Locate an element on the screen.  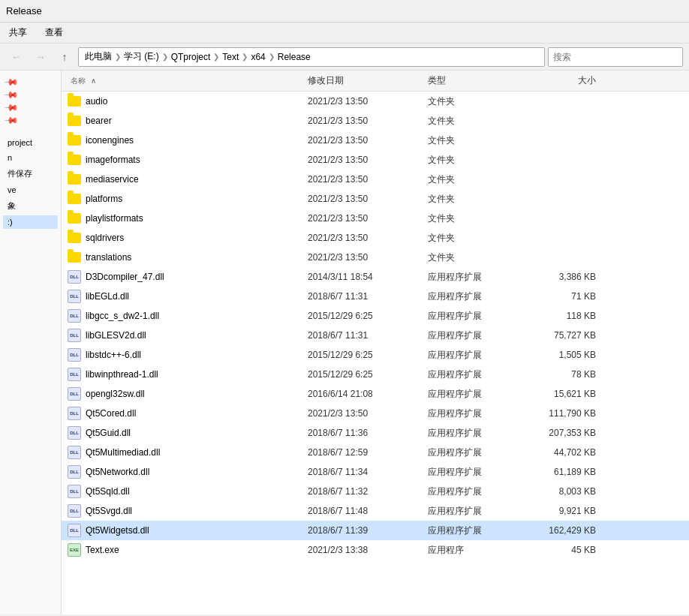
file-row: DLL Qt5Guid.dll 2018/6/7 11:36 应用程序扩展 20… is located at coordinates (375, 433).